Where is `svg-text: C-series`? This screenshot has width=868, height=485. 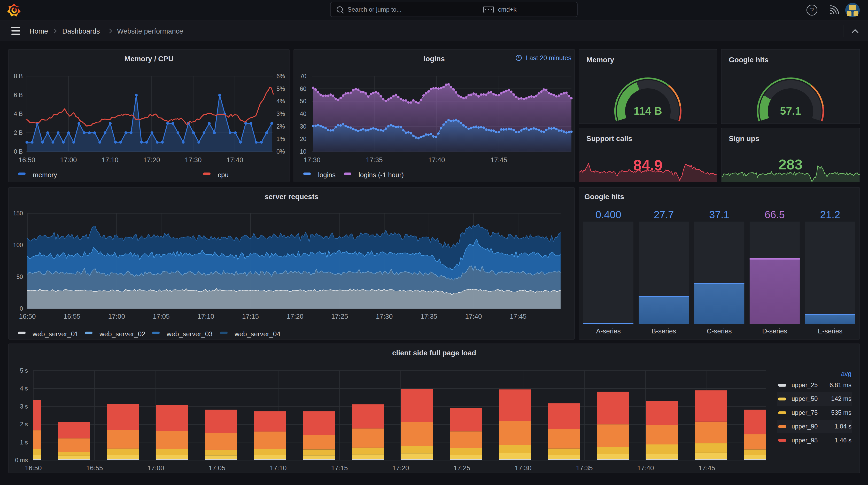
svg-text: C-series is located at coordinates (719, 331).